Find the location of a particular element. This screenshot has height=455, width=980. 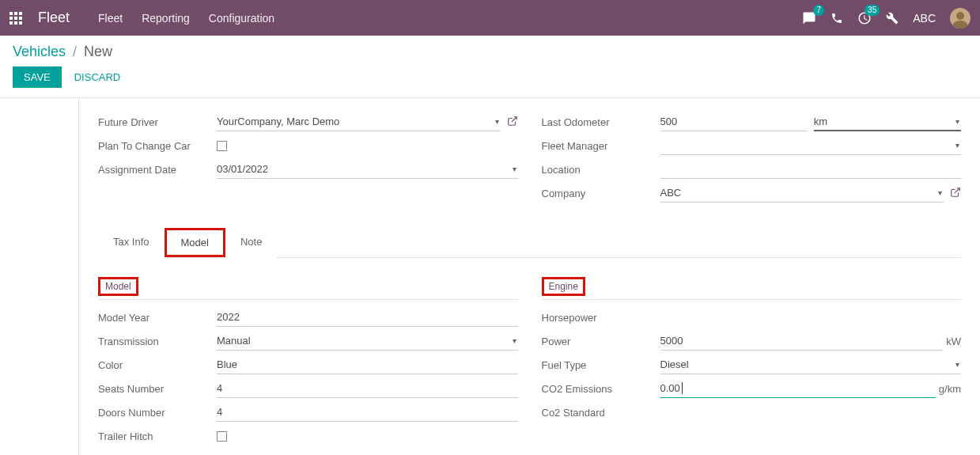

power-value is located at coordinates (802, 340).